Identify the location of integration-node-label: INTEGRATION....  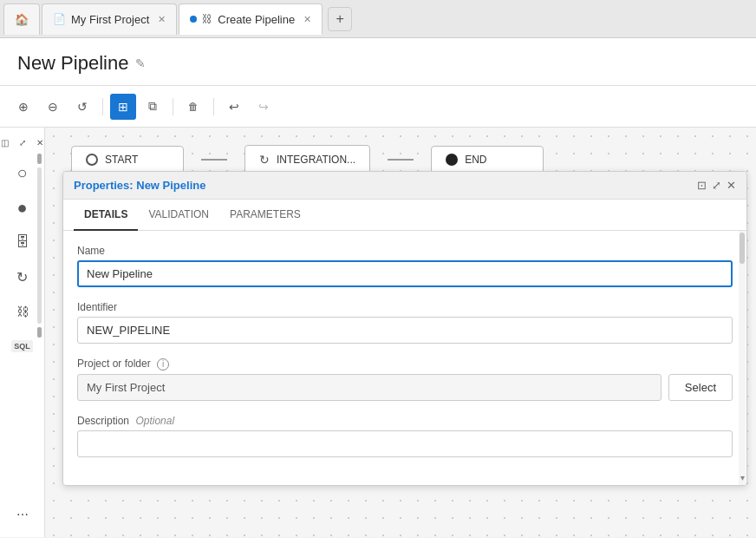
(316, 160).